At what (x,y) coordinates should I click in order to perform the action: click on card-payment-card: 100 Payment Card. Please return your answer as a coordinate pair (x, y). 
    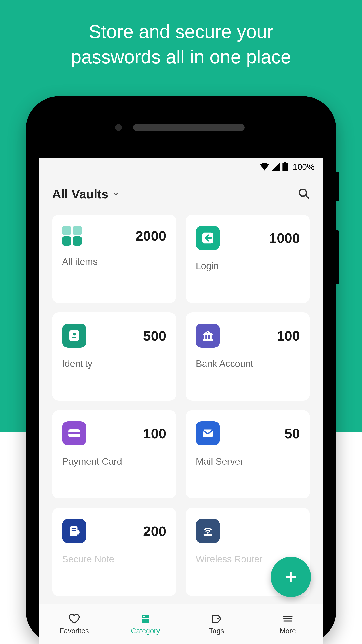
    Looking at the image, I should click on (114, 454).